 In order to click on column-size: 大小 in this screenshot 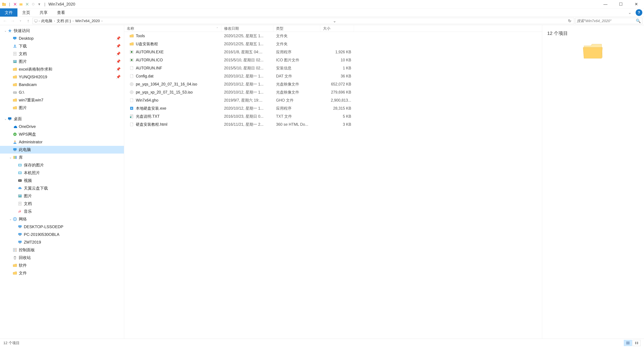, I will do `click(337, 28)`.